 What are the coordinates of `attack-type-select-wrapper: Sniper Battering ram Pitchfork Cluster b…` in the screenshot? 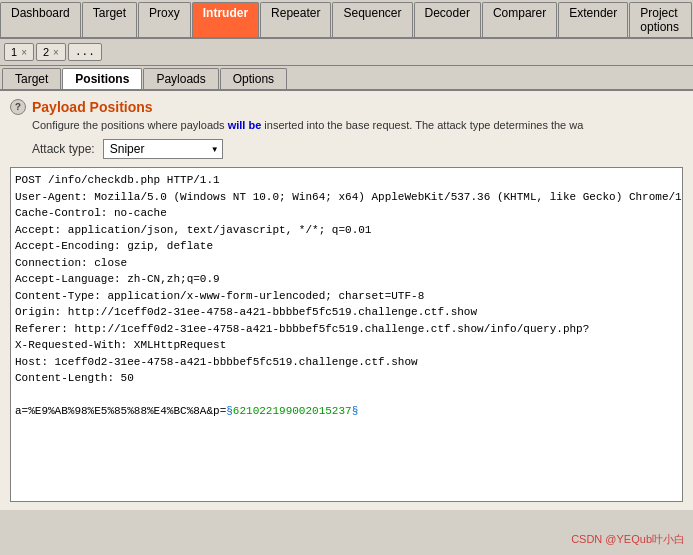 It's located at (163, 149).